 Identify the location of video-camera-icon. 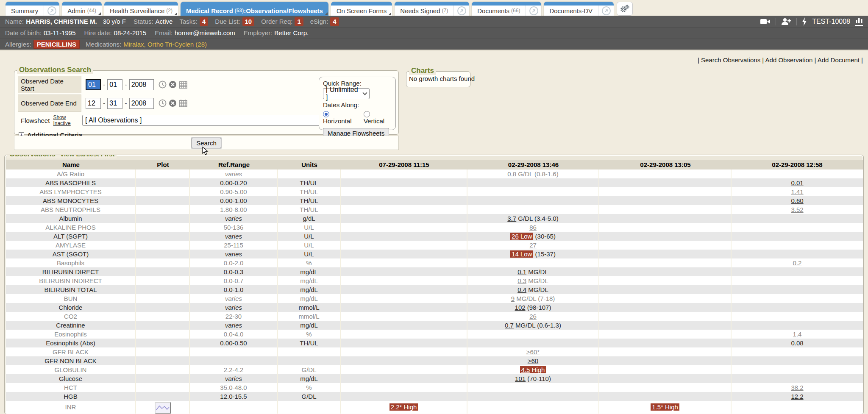
(765, 22).